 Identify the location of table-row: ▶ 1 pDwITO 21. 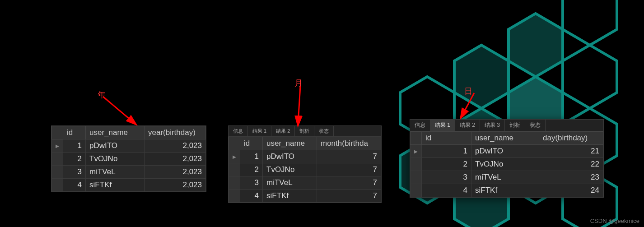
(507, 152).